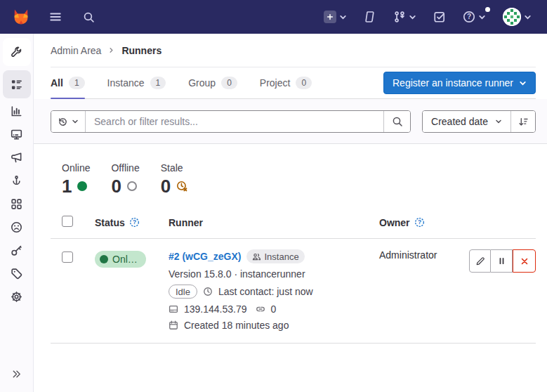 The height and width of the screenshot is (392, 547). I want to click on runner-actions, so click(503, 261).